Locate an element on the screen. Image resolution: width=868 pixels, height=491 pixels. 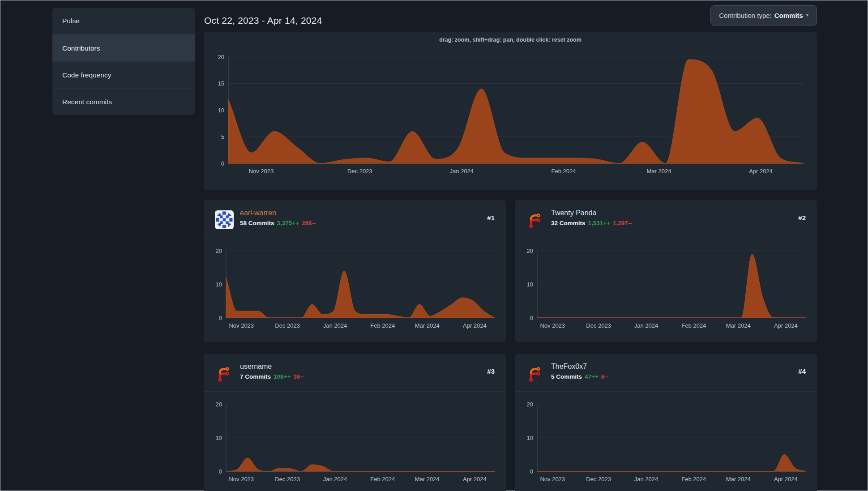
additions-count: 108++ is located at coordinates (282, 377).